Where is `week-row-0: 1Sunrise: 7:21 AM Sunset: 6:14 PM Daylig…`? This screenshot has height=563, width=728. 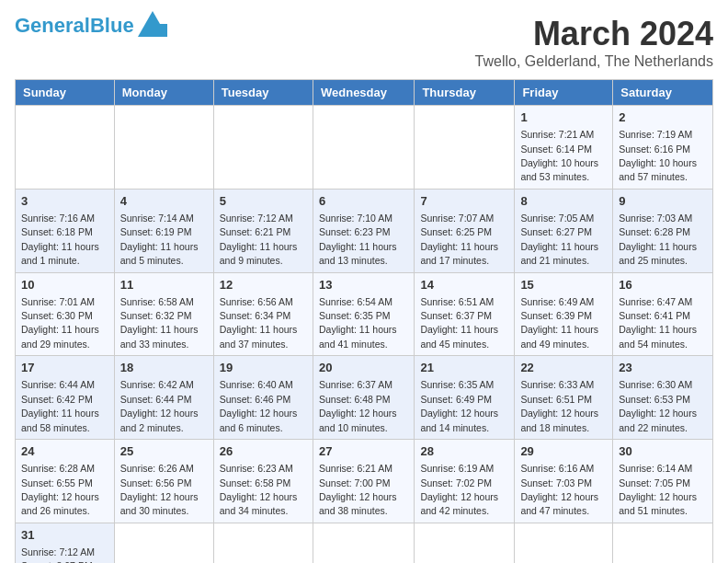
week-row-0: 1Sunrise: 7:21 AM Sunset: 6:14 PM Daylig… is located at coordinates (364, 147).